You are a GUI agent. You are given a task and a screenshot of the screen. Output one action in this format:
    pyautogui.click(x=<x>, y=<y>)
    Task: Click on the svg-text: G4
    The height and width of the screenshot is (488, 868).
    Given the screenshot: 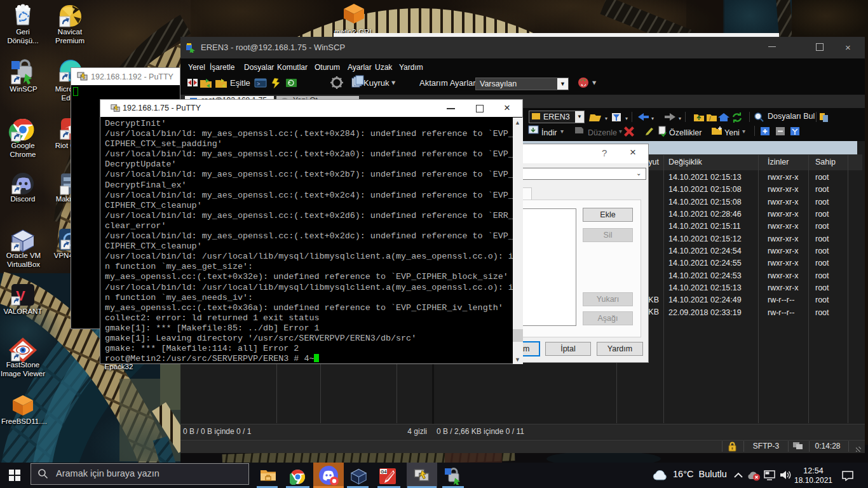 What is the action you would take?
    pyautogui.click(x=384, y=471)
    